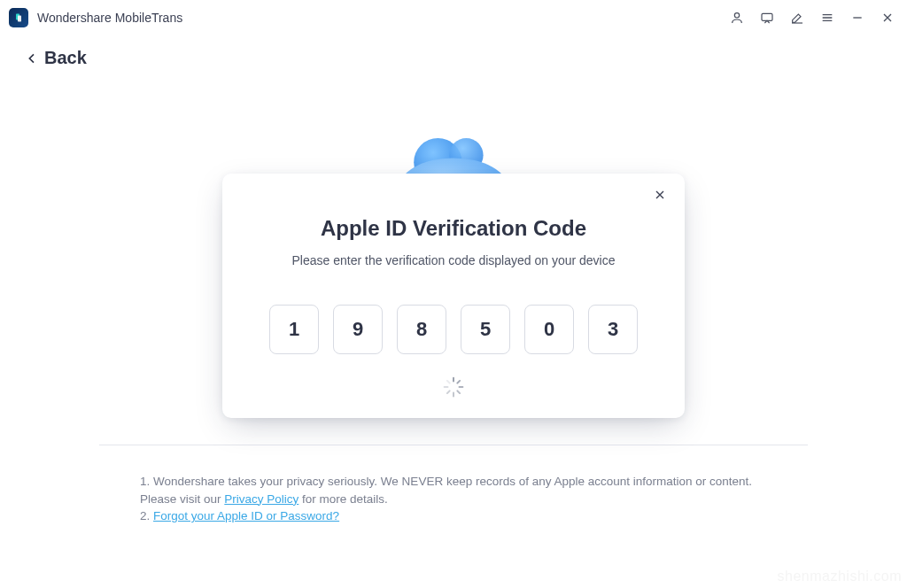 Image resolution: width=907 pixels, height=588 pixels. What do you see at coordinates (110, 18) in the screenshot?
I see `app-title: Wondershare MobileTrans` at bounding box center [110, 18].